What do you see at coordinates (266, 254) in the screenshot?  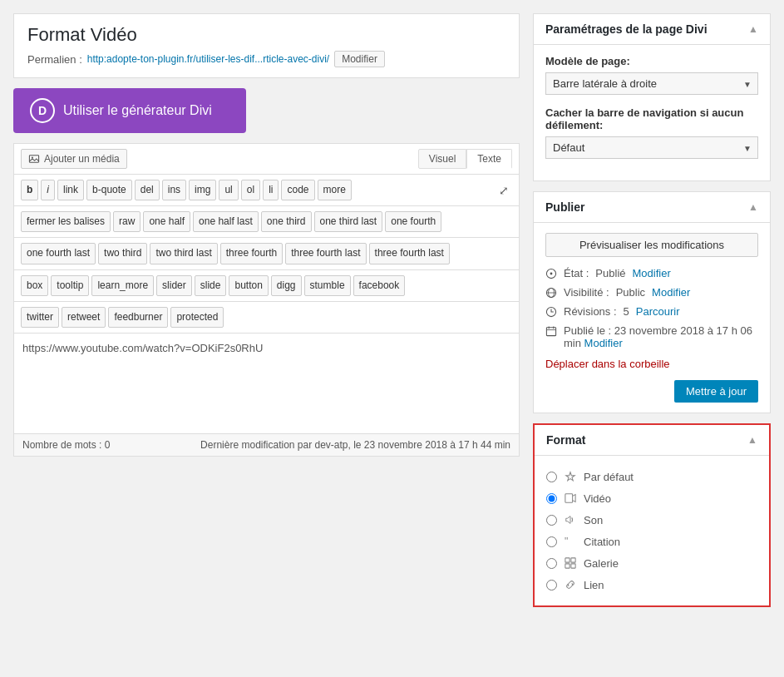 I see `format-buttons-row3: one fourth last two third two third last…` at bounding box center [266, 254].